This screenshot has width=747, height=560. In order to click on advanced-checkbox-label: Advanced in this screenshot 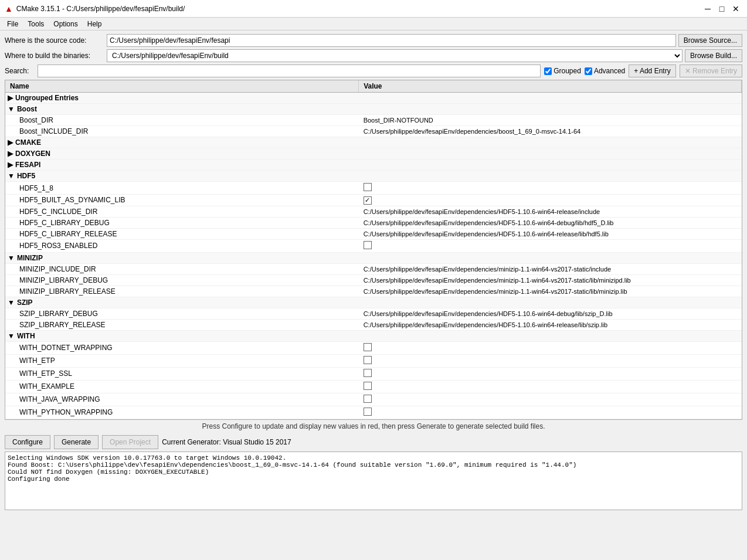, I will do `click(605, 71)`.